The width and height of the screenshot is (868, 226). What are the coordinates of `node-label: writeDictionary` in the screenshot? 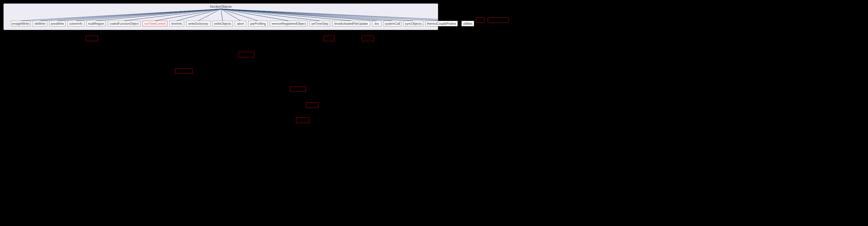 It's located at (198, 24).